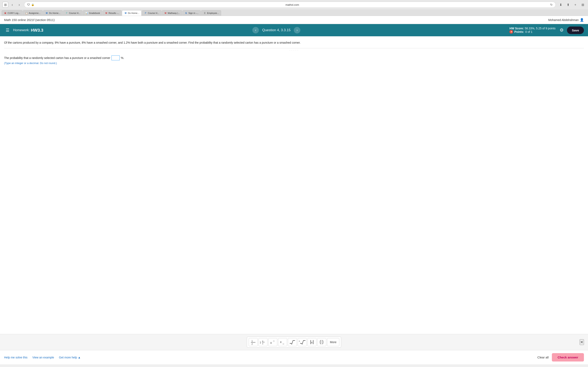  What do you see at coordinates (312, 342) in the screenshot?
I see `abs-value-btn: x` at bounding box center [312, 342].